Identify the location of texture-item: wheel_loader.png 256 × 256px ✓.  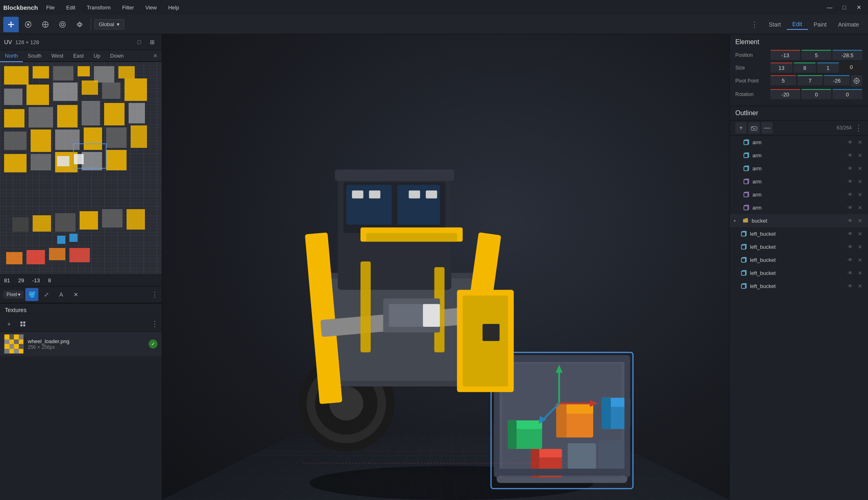
(81, 344).